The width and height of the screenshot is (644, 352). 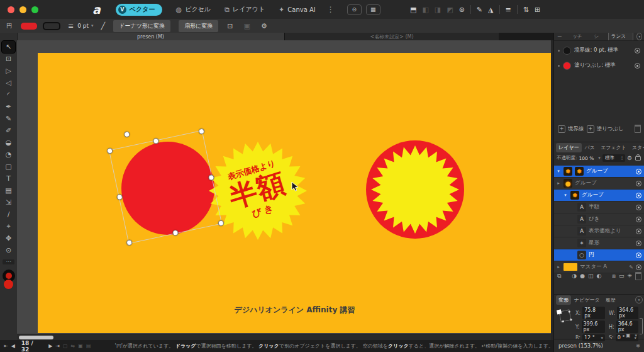 What do you see at coordinates (294, 310) in the screenshot?
I see `artboard-caption-text: デジハリオンライン Affinity 講習` at bounding box center [294, 310].